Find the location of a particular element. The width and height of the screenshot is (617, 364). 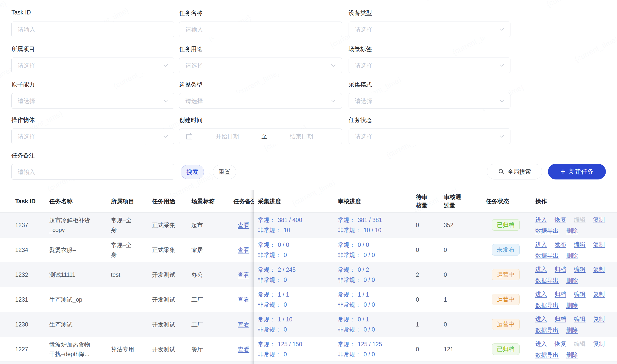

cell-purpose: 开发测试 is located at coordinates (168, 275).